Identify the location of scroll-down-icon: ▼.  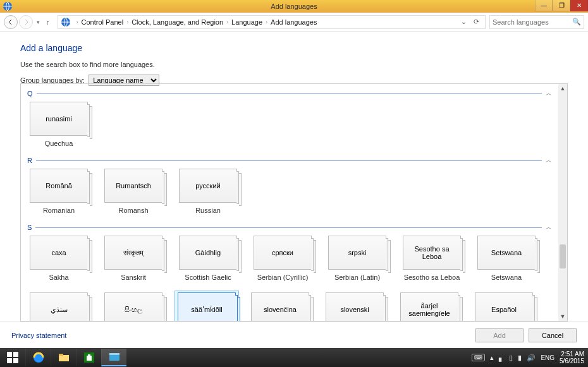
(563, 316).